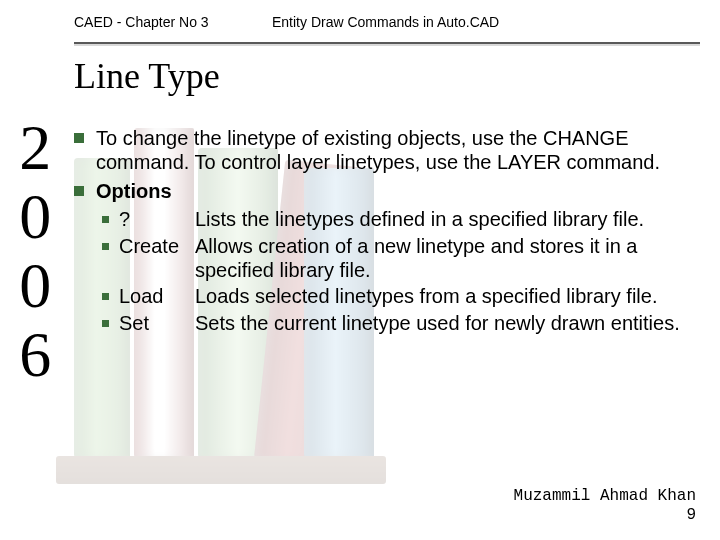 The image size is (720, 540). What do you see at coordinates (605, 496) in the screenshot?
I see `author: Muzammil Ahmad Khan` at bounding box center [605, 496].